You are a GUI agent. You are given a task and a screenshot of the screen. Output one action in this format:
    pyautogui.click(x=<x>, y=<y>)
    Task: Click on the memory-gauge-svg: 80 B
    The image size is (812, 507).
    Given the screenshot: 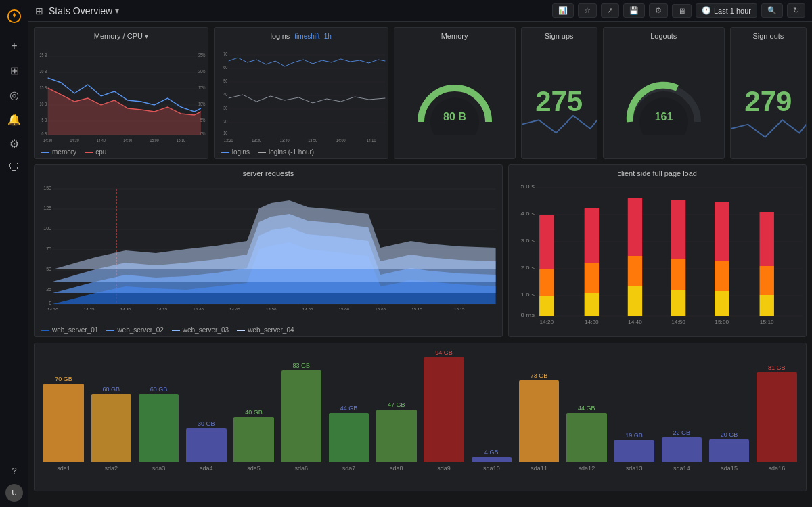 What is the action you would take?
    pyautogui.click(x=455, y=102)
    